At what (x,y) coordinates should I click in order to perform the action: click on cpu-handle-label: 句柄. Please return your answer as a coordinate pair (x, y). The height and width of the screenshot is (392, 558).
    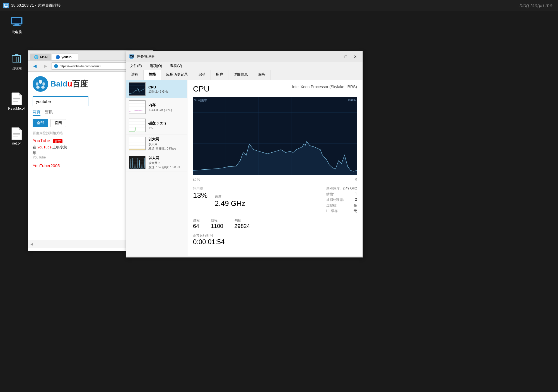
    Looking at the image, I should click on (242, 220).